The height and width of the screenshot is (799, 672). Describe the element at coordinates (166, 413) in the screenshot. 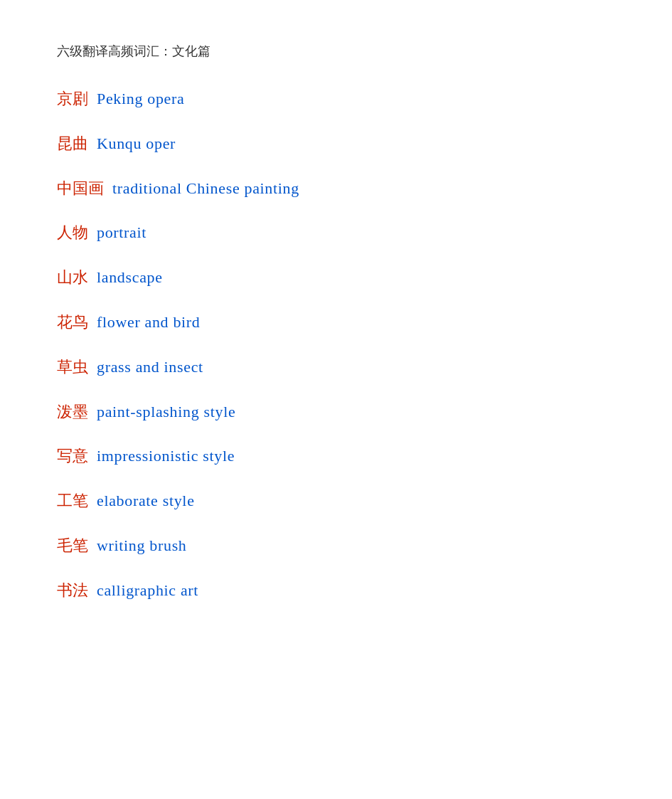

I see `vocab-english: paint-splashing style` at that location.